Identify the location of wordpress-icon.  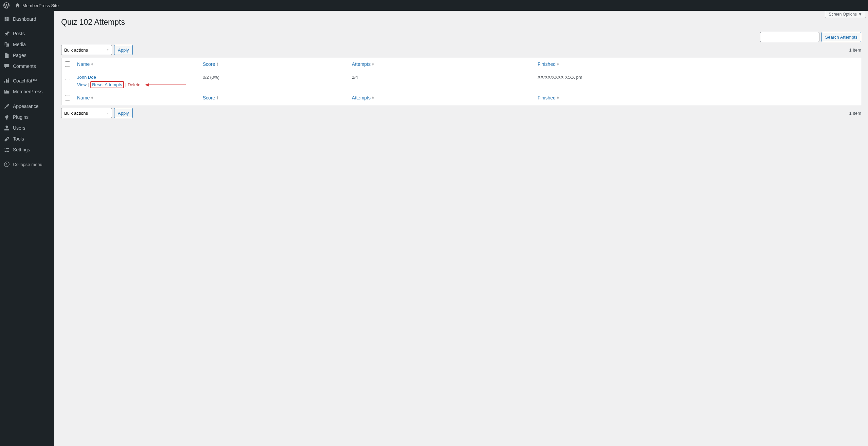
(6, 5).